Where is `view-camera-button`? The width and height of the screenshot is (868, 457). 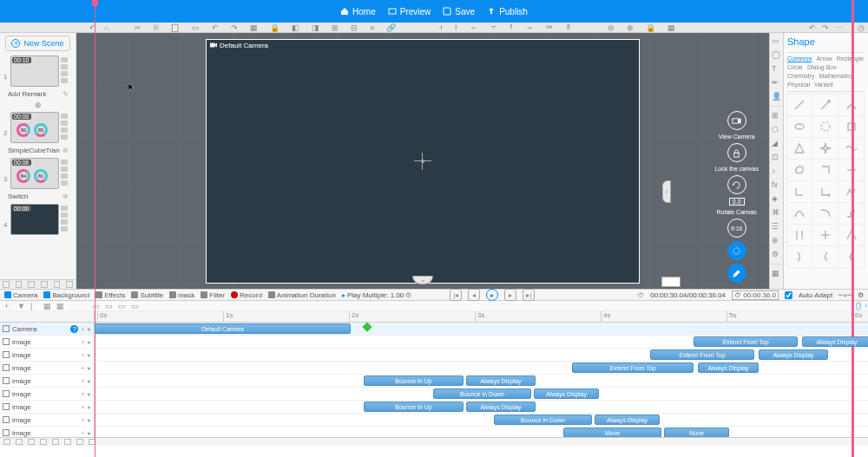 view-camera-button is located at coordinates (737, 121).